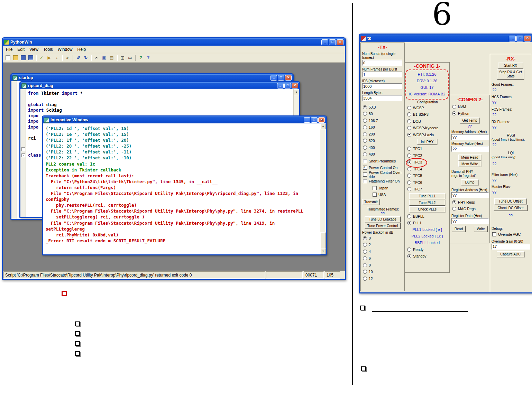 Image resolution: width=532 pixels, height=402 pixels. What do you see at coordinates (97, 58) in the screenshot?
I see `cut-icon: ✂` at bounding box center [97, 58].